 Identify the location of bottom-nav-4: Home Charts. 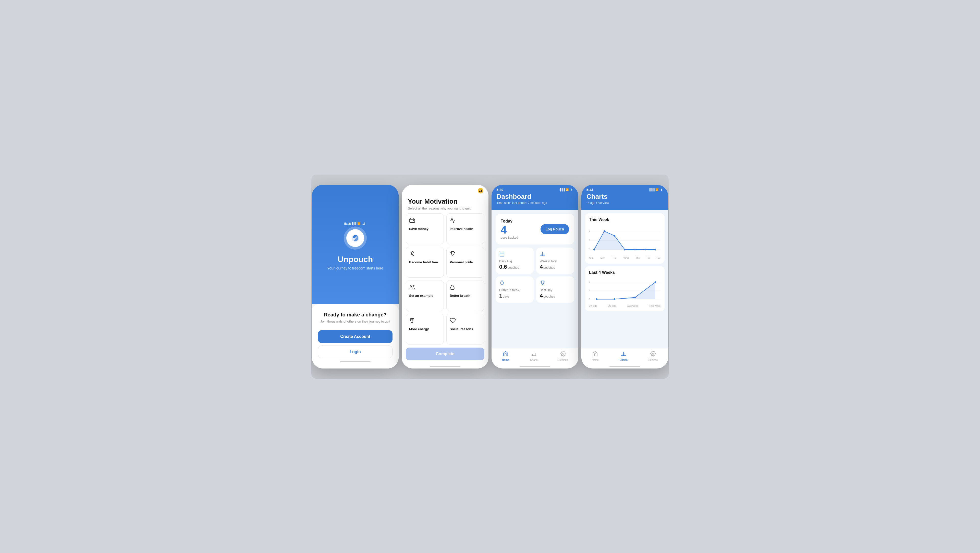
(625, 356).